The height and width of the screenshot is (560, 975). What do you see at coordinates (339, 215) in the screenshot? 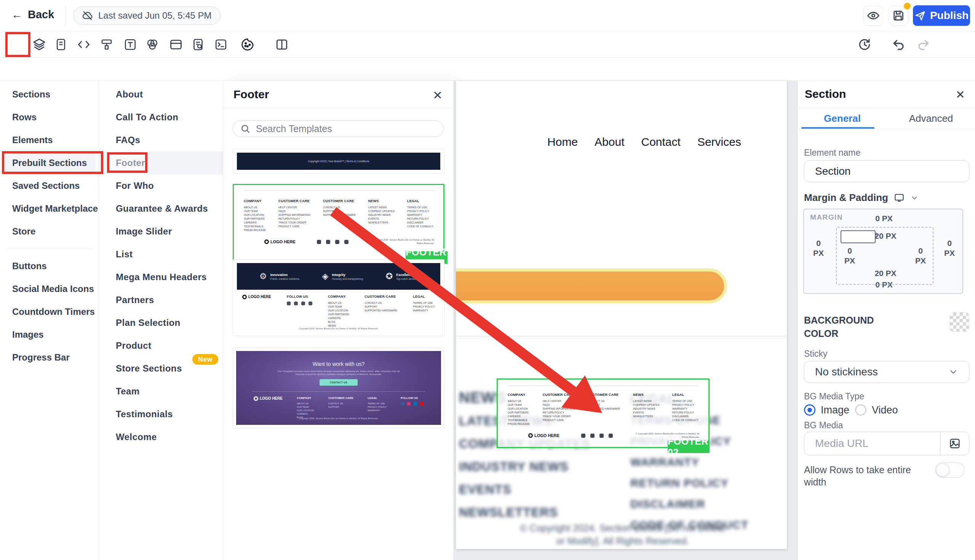
I see `footer-link: SUPPORTED HARDWARE` at bounding box center [339, 215].